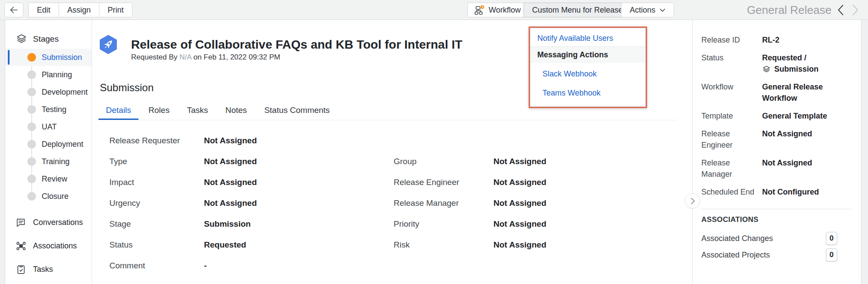  What do you see at coordinates (49, 162) in the screenshot?
I see `stage-item: Training` at bounding box center [49, 162].